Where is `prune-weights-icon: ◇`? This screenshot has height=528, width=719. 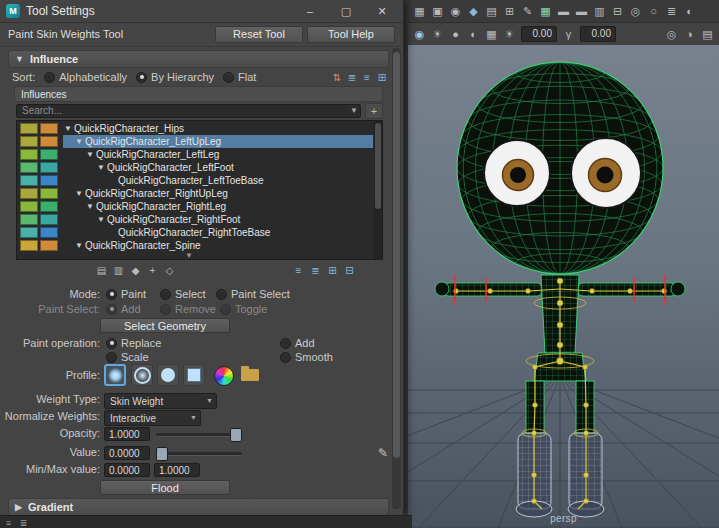 prune-weights-icon: ◇ is located at coordinates (170, 270).